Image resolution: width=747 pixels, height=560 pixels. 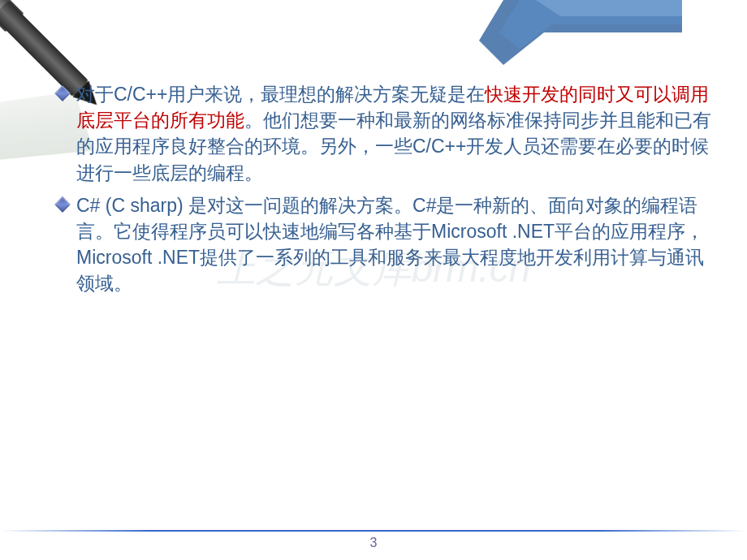 I want to click on slide-footer: 3, so click(x=374, y=541).